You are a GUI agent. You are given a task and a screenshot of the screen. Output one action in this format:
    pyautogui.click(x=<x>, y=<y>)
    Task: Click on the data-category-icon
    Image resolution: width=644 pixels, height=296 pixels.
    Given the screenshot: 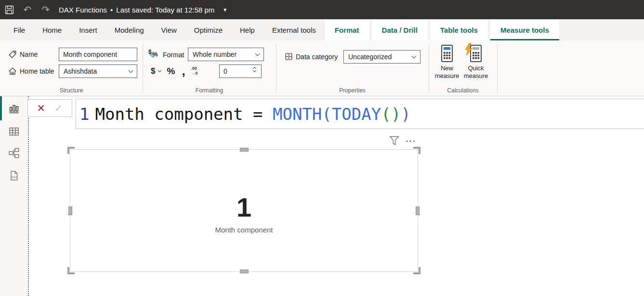 What is the action you would take?
    pyautogui.click(x=289, y=57)
    